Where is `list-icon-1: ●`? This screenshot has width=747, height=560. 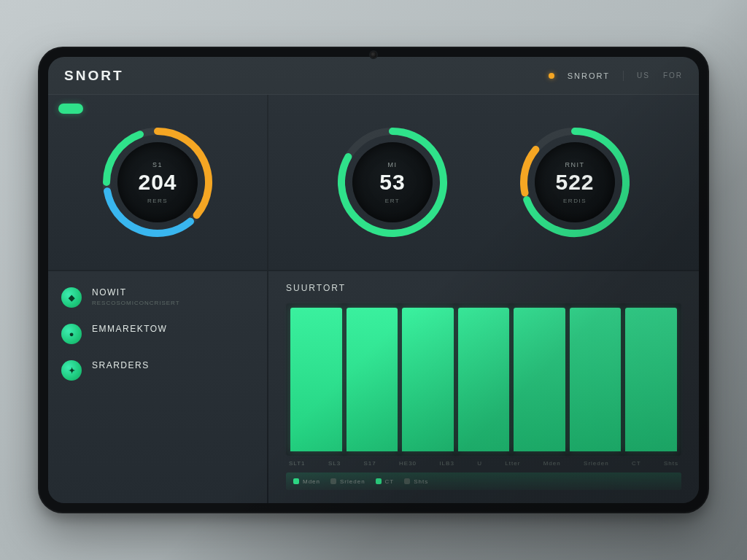 list-icon-1: ● is located at coordinates (71, 334).